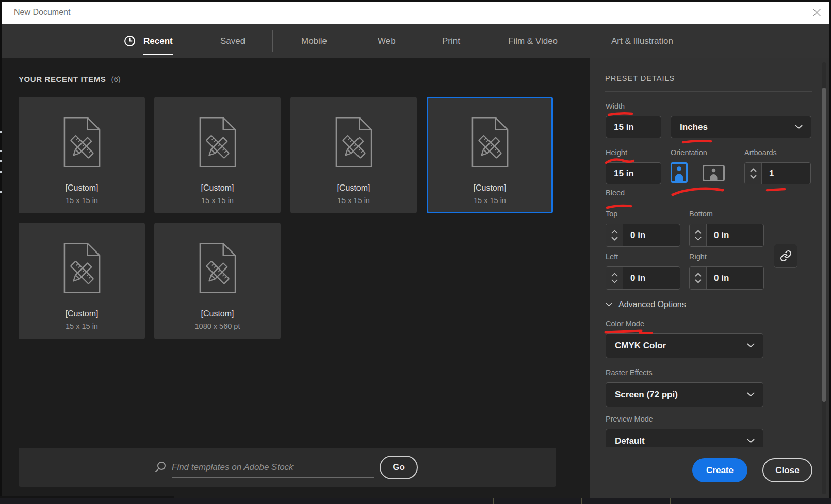  What do you see at coordinates (817, 13) in the screenshot?
I see `dialog-close-icon` at bounding box center [817, 13].